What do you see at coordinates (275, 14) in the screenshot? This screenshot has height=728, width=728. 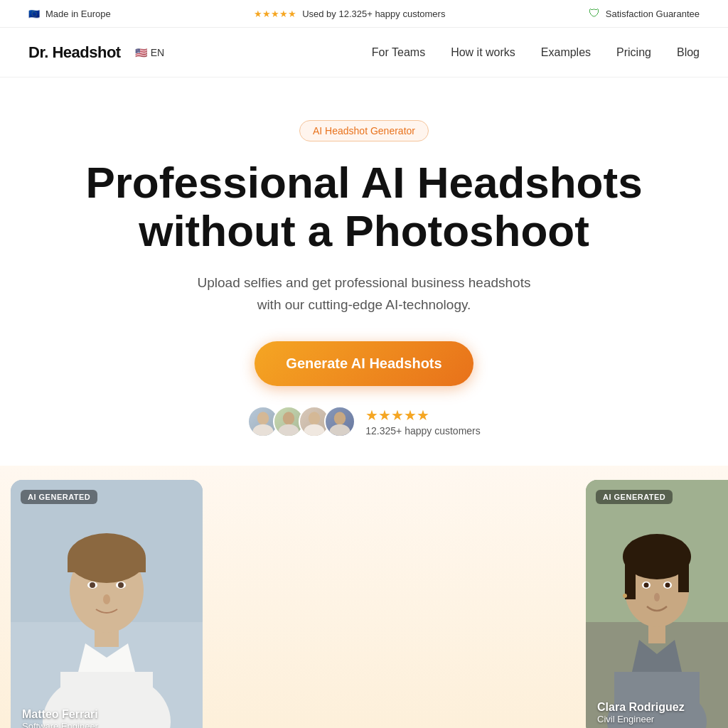 I see `rating-stars-icon: ★★★★★` at bounding box center [275, 14].